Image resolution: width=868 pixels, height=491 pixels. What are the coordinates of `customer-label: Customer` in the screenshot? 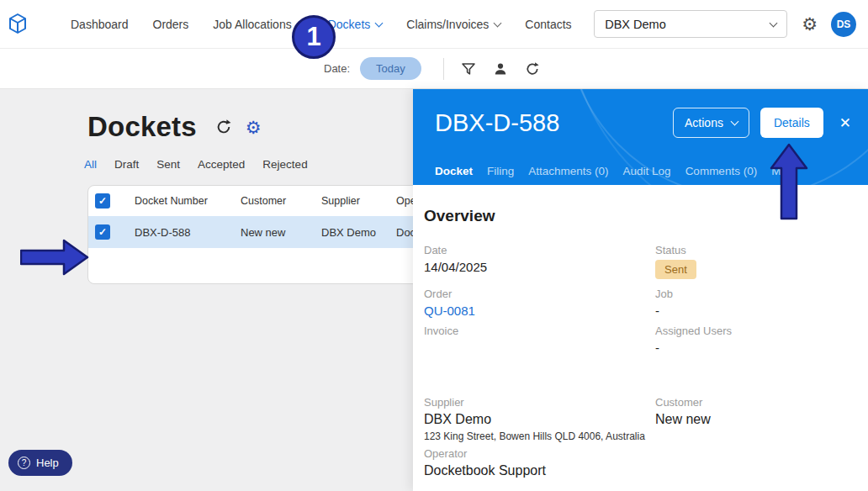 It's located at (750, 402).